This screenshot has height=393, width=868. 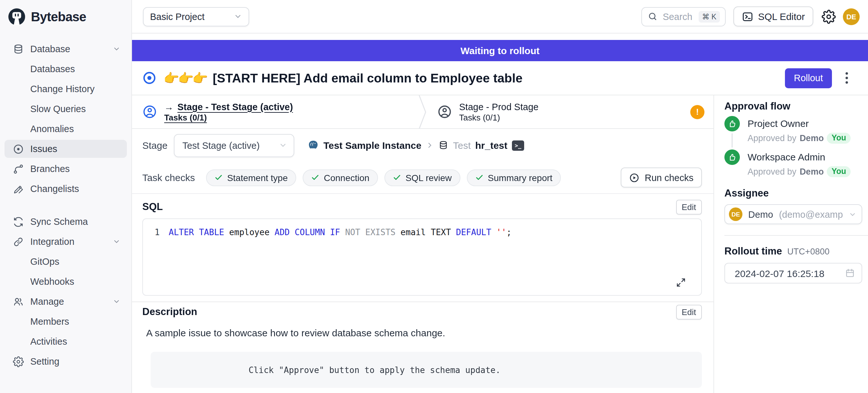 I want to click on person-circle-icon, so click(x=150, y=112).